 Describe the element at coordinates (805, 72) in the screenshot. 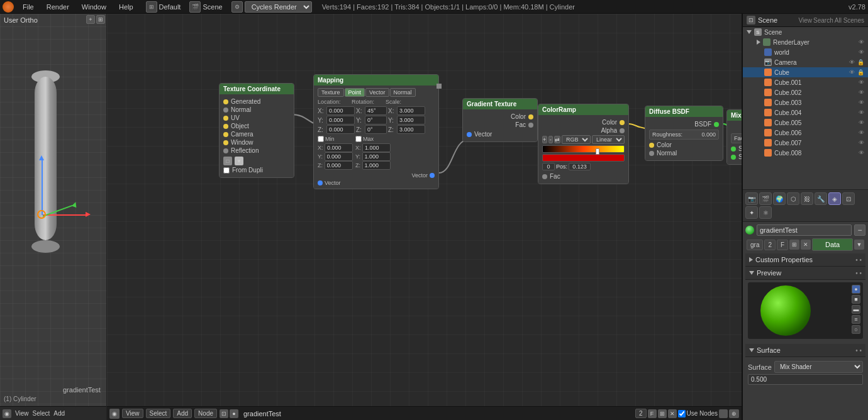

I see `outliner-item-cube: Cube 👁 🔒` at that location.